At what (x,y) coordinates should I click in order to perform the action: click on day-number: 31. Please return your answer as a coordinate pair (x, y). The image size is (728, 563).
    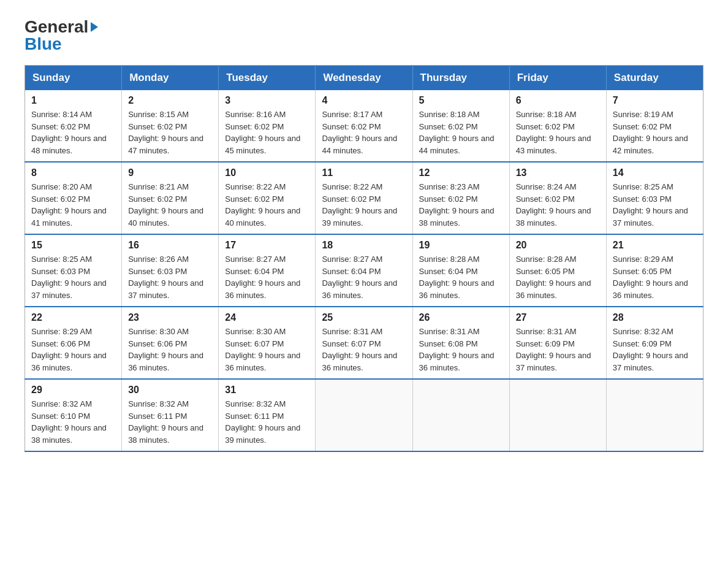
    Looking at the image, I should click on (267, 390).